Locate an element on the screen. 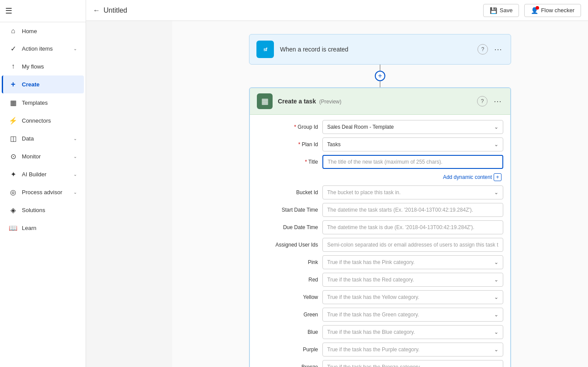  sidebar-item-learn: 📖 Learn is located at coordinates (43, 228).